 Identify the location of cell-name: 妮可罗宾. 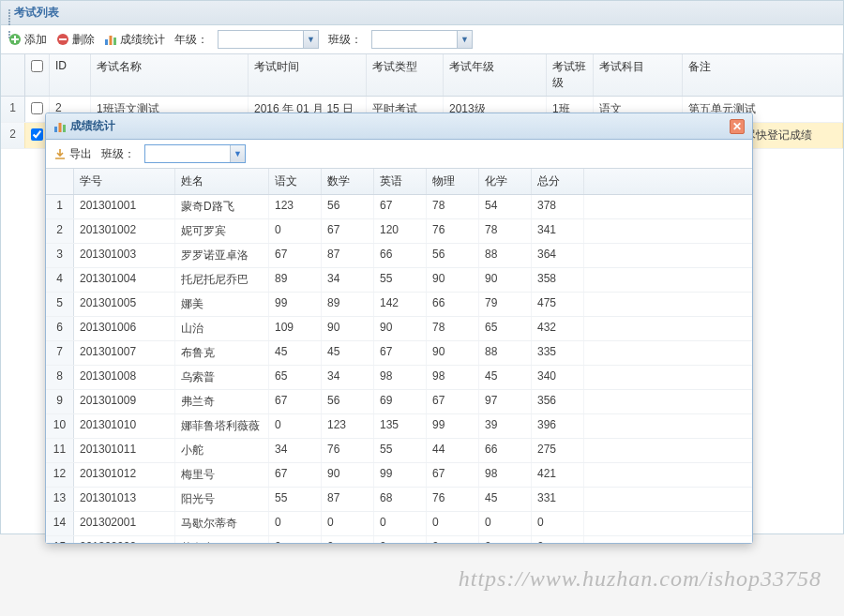
(222, 231).